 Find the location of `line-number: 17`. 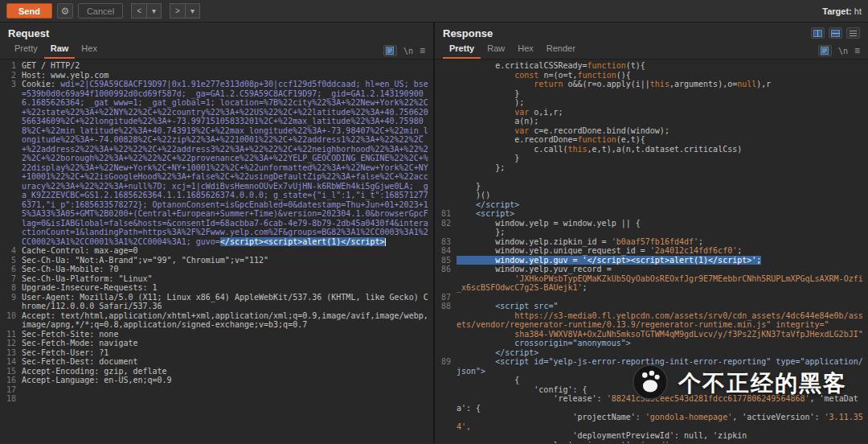

line-number: 17 is located at coordinates (11, 390).